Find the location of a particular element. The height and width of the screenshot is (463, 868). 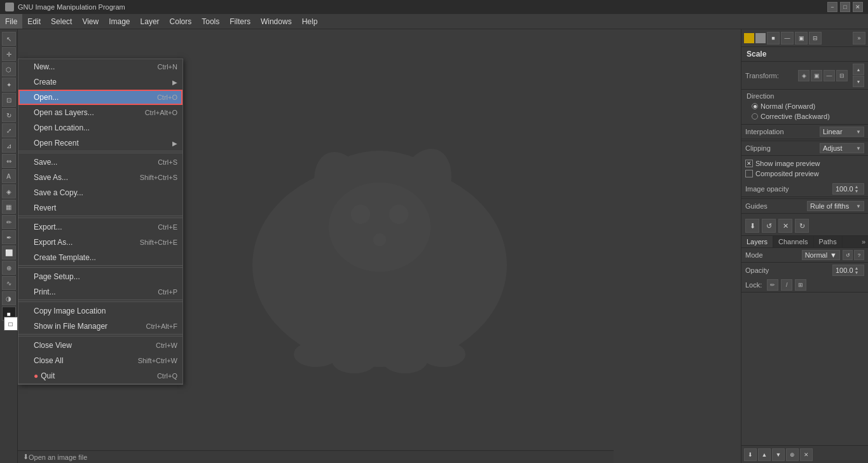

menu-quit: ● Quit Ctrl+Q is located at coordinates (100, 376).